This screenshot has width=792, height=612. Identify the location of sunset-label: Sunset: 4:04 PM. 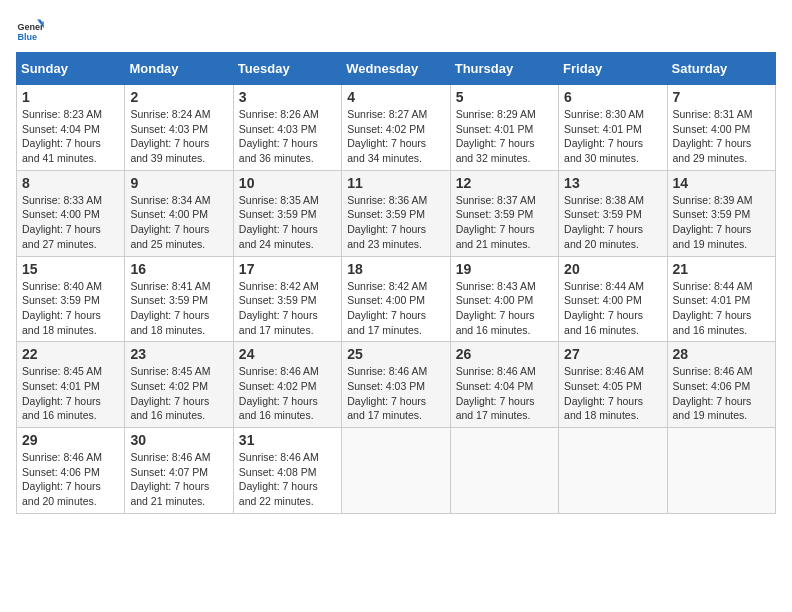
(61, 129).